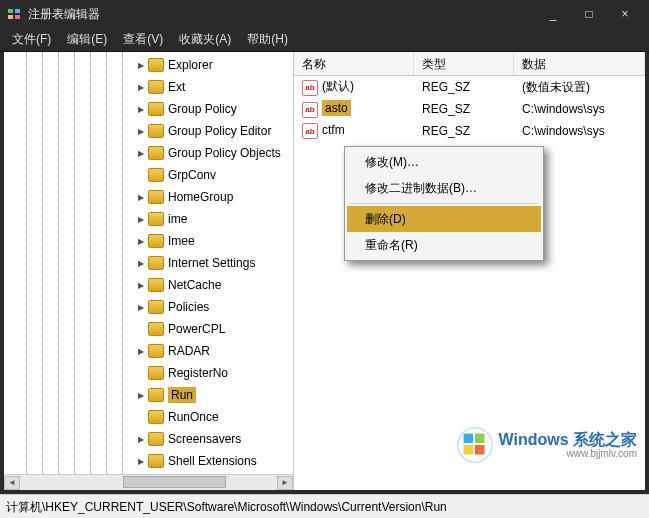 This screenshot has height=518, width=649. What do you see at coordinates (148, 373) in the screenshot?
I see `tree-node: RegisterNo` at bounding box center [148, 373].